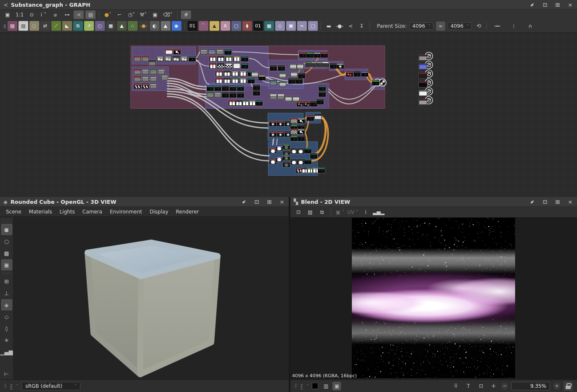  I want to click on histogram-button: ▃▅▂, so click(379, 212).